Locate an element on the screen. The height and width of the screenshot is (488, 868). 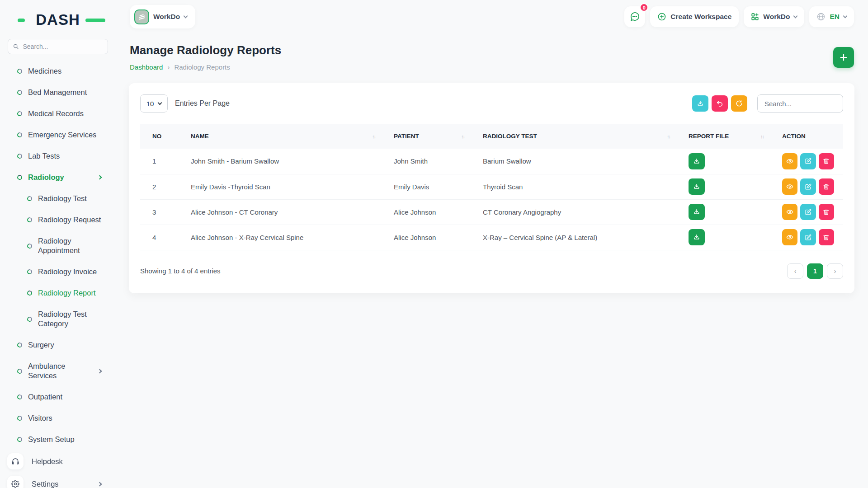
sidebar-item-radiology: Radiology is located at coordinates (58, 177).